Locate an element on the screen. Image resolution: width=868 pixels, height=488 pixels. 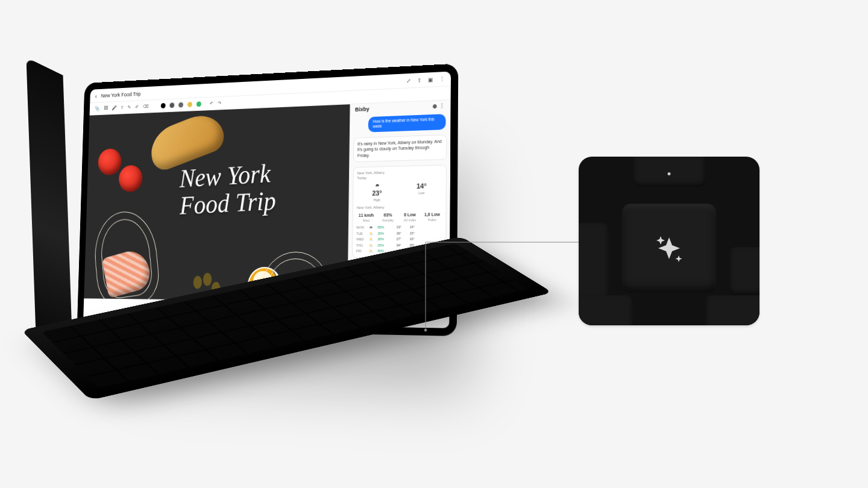
image-icon: 🖼 is located at coordinates (106, 108).